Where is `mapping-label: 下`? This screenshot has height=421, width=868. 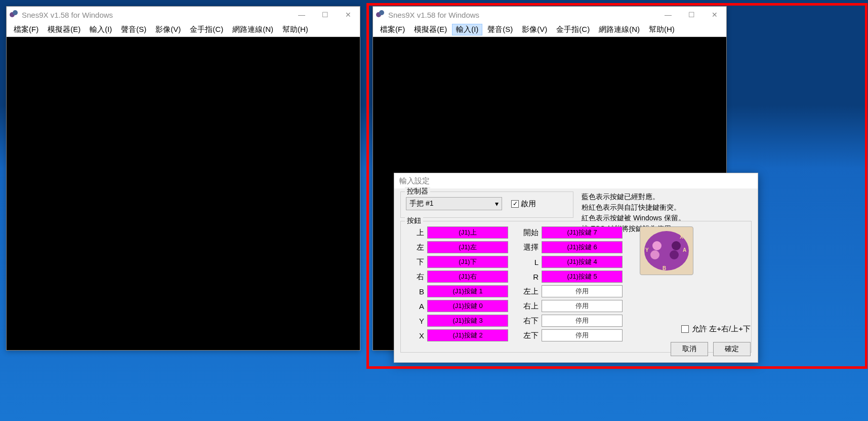
mapping-label: 下 is located at coordinates (415, 262).